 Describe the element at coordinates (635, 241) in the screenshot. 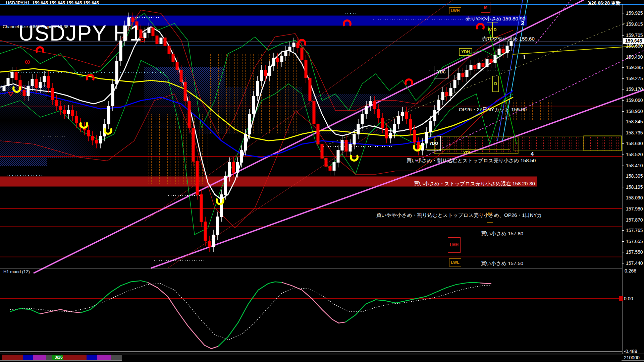

I see `price-axis-label: 157.655` at that location.